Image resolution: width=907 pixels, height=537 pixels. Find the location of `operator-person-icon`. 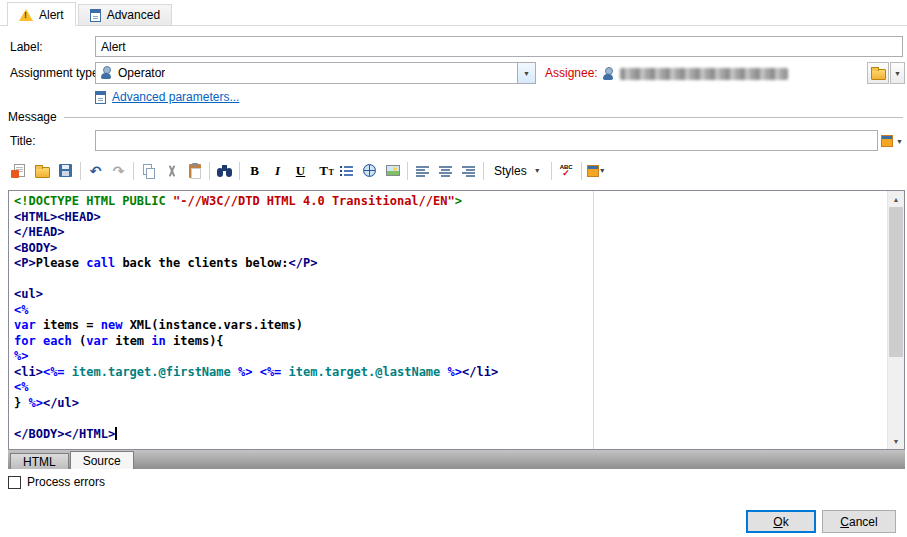

operator-person-icon is located at coordinates (106, 73).